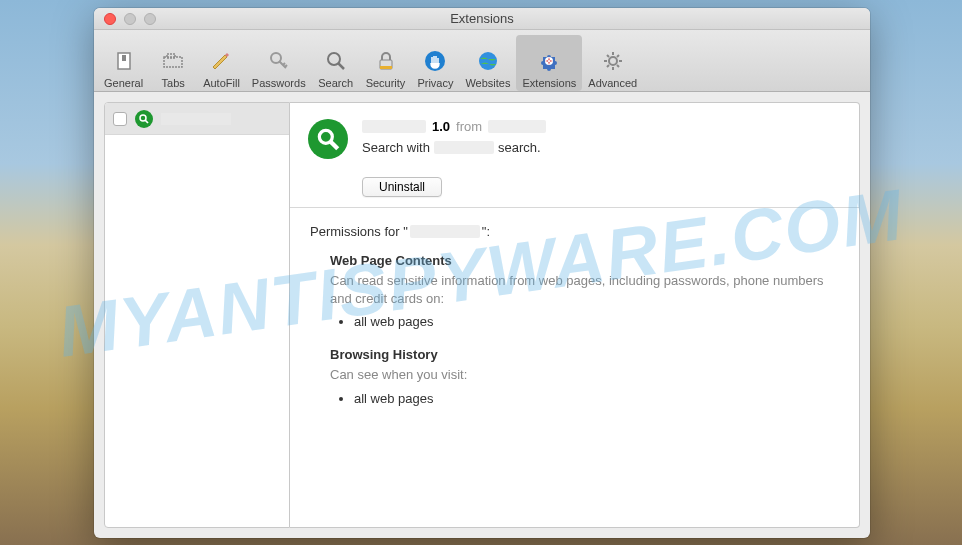 The image size is (962, 545). What do you see at coordinates (482, 61) in the screenshot?
I see `preferences-toolbar: General Tabs AutoFill Passwords Search` at bounding box center [482, 61].